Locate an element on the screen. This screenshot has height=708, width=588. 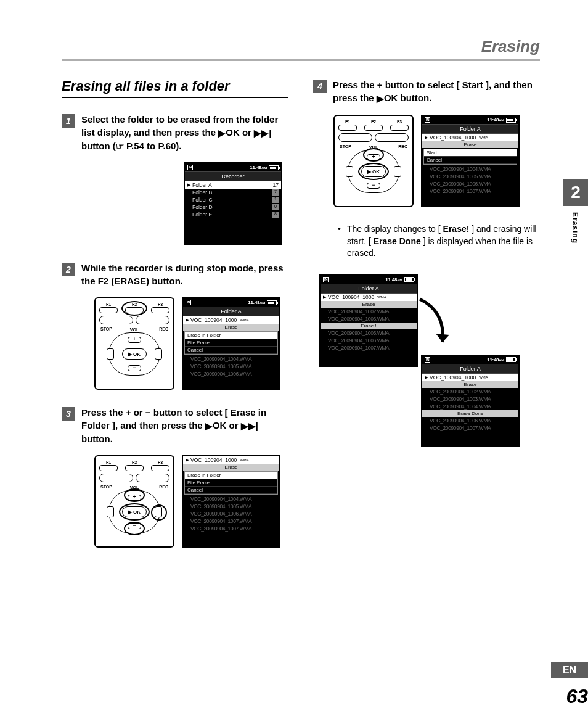
screen-erase-menu: IN 11:48AM Folder A ▶ VOC_100904_1000 WM… is located at coordinates (231, 344).